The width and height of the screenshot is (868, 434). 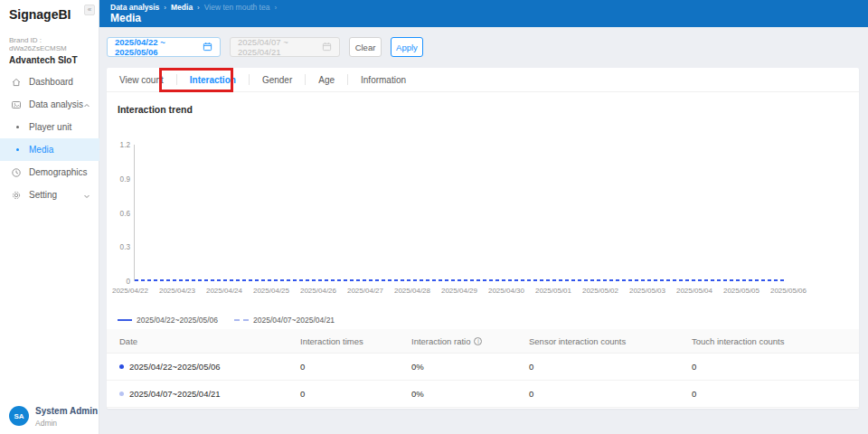 I want to click on sidebar-menu: Dashboard Data analysis Player unit Medi…, so click(x=50, y=138).